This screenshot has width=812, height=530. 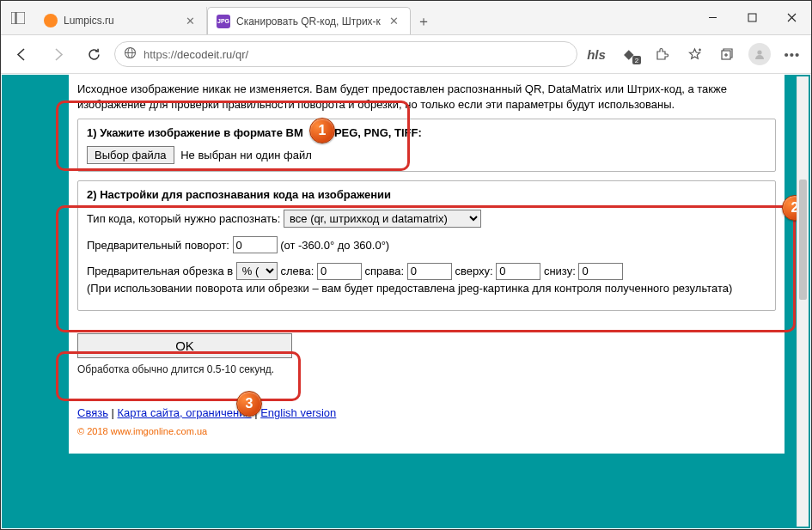 What do you see at coordinates (426, 369) in the screenshot?
I see `processing-text: Обработка обычно длится 0.5-10 секунд.` at bounding box center [426, 369].